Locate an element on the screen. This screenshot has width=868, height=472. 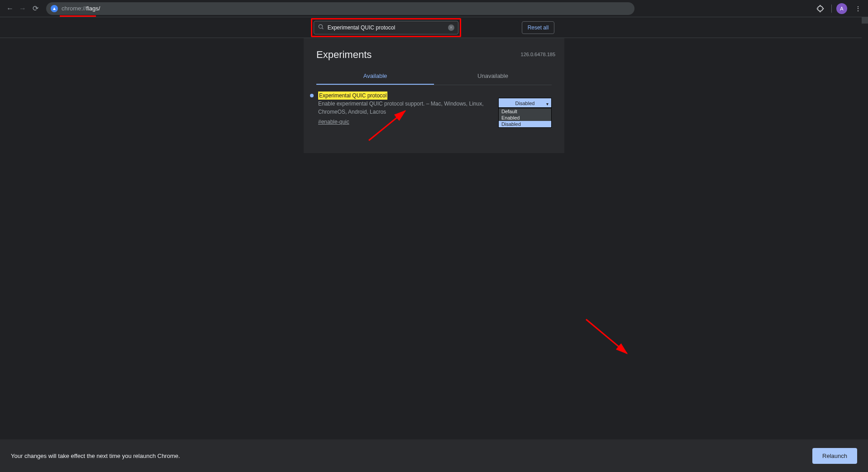
flag-option-disabled: Disabled is located at coordinates (525, 124).